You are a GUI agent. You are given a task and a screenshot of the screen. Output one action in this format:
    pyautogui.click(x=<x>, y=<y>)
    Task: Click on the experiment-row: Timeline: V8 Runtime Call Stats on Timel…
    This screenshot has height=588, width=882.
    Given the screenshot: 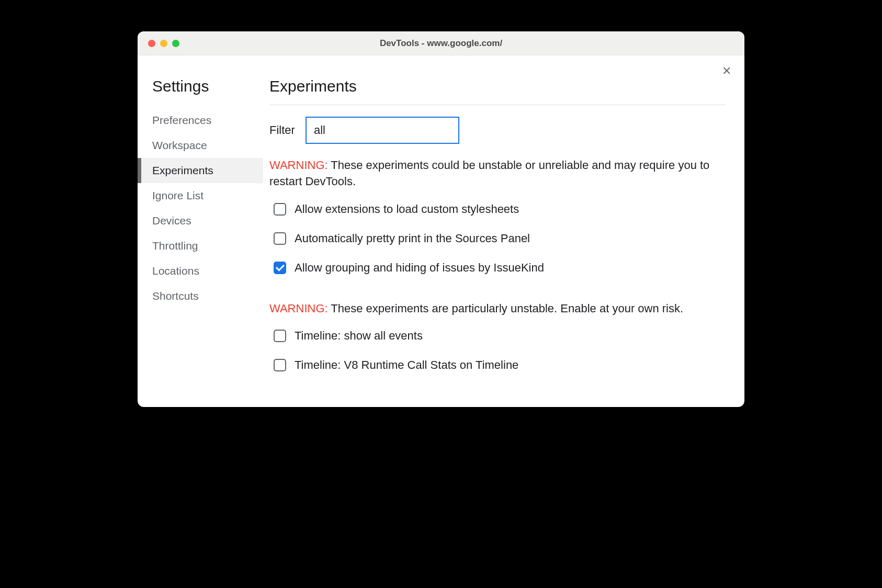 What is the action you would take?
    pyautogui.click(x=497, y=365)
    